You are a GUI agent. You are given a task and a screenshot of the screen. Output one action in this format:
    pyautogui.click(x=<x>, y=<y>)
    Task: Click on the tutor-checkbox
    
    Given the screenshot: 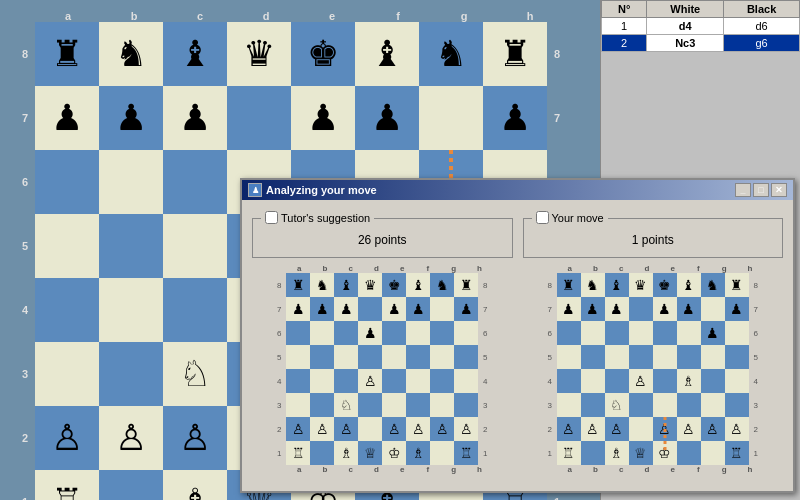 What is the action you would take?
    pyautogui.click(x=272, y=218)
    